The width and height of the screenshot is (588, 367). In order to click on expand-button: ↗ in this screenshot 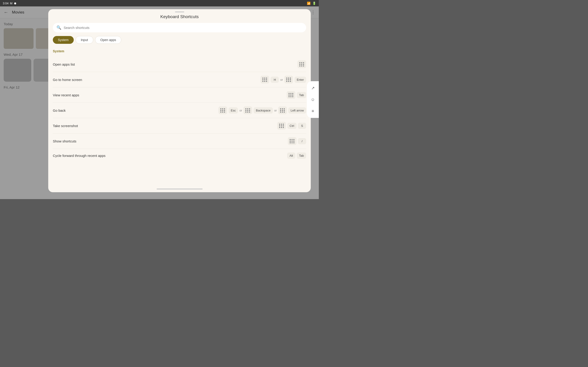, I will do `click(313, 88)`.